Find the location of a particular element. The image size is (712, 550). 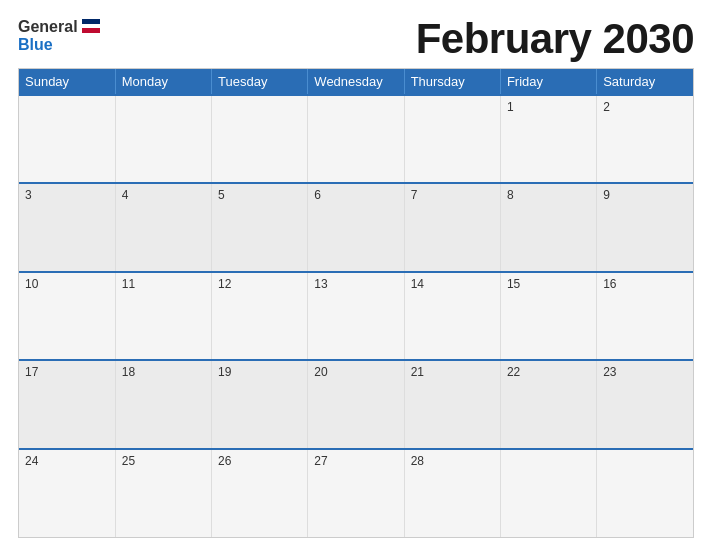

calendar-cell: 13 is located at coordinates (356, 316).